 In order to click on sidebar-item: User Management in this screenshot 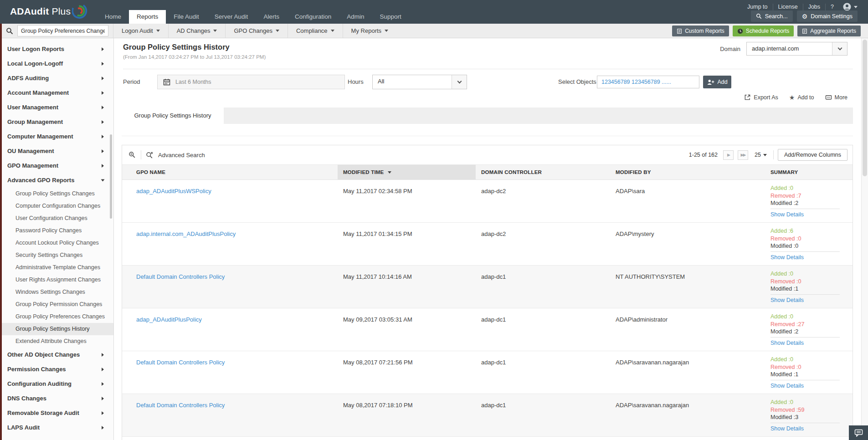, I will do `click(56, 107)`.